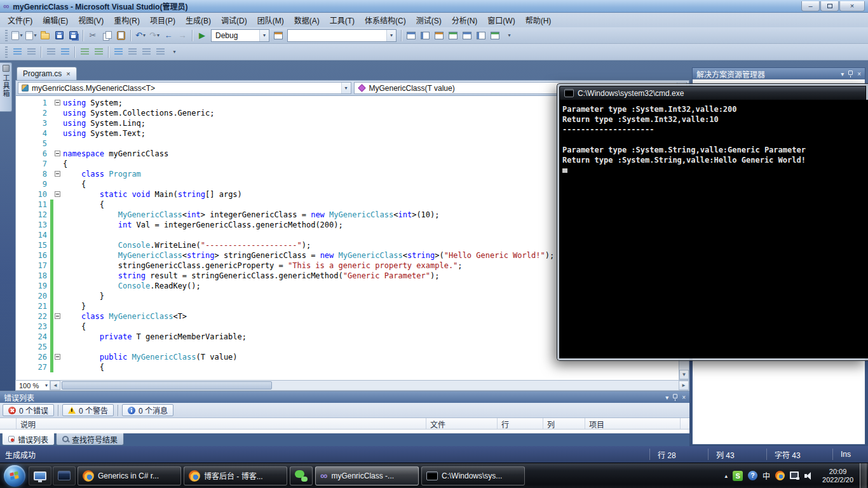 This screenshot has height=488, width=868. Describe the element at coordinates (667, 398) in the screenshot. I see `window-position-icon: ▾` at that location.